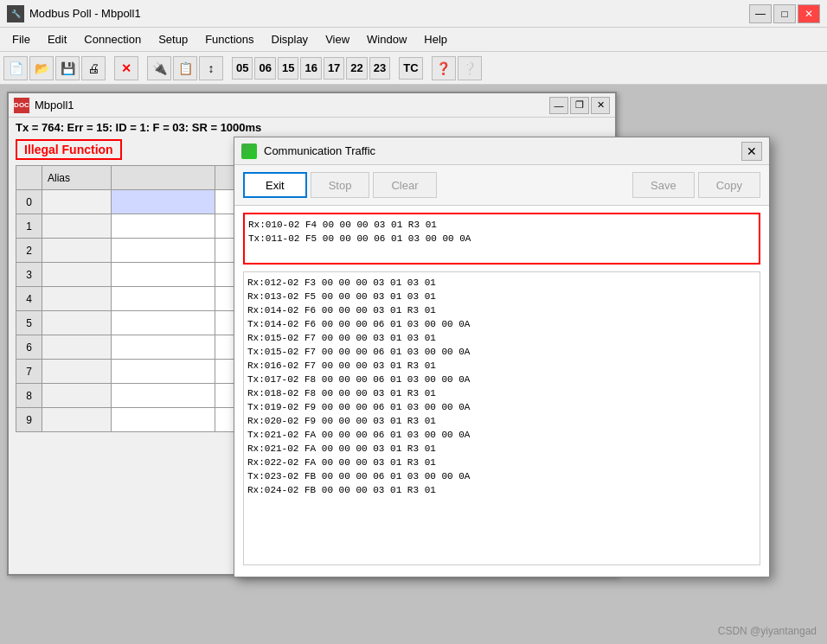 This screenshot has width=827, height=644. What do you see at coordinates (126, 68) in the screenshot?
I see `delete-button: ✕` at bounding box center [126, 68].